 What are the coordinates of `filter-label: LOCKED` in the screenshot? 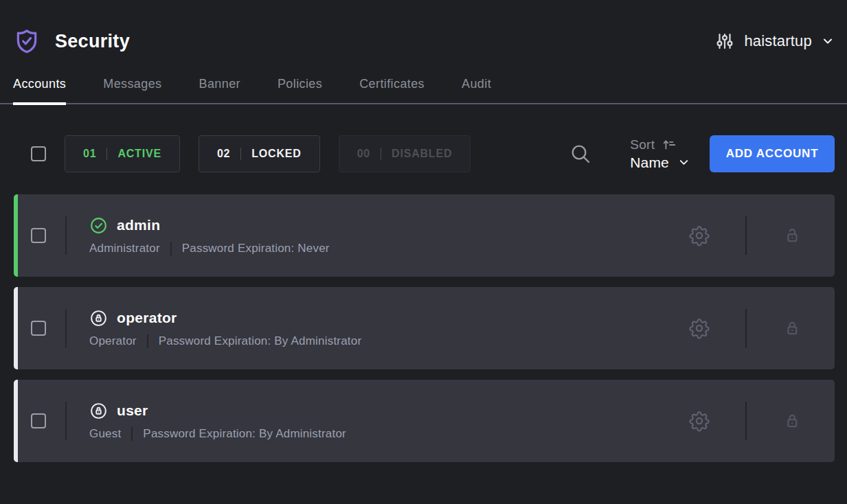 It's located at (276, 154).